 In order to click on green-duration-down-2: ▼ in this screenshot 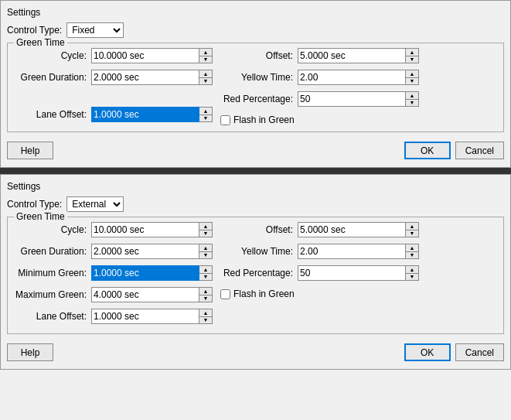, I will do `click(206, 255)`.